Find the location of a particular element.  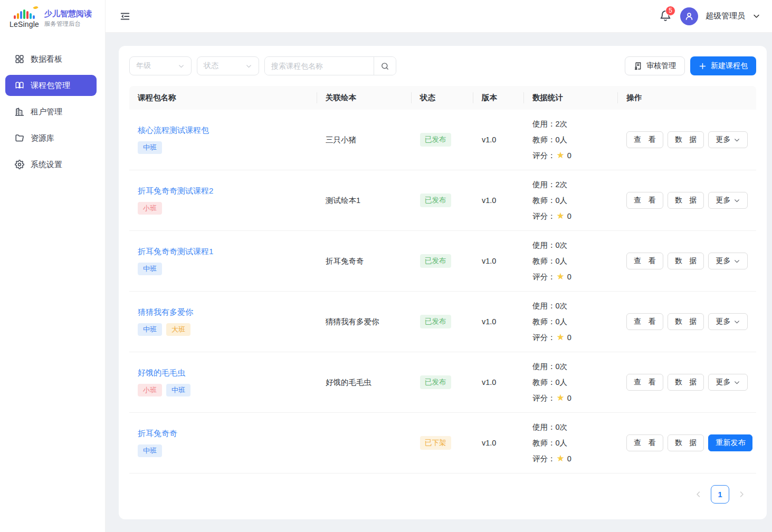

folder-icon is located at coordinates (20, 138).